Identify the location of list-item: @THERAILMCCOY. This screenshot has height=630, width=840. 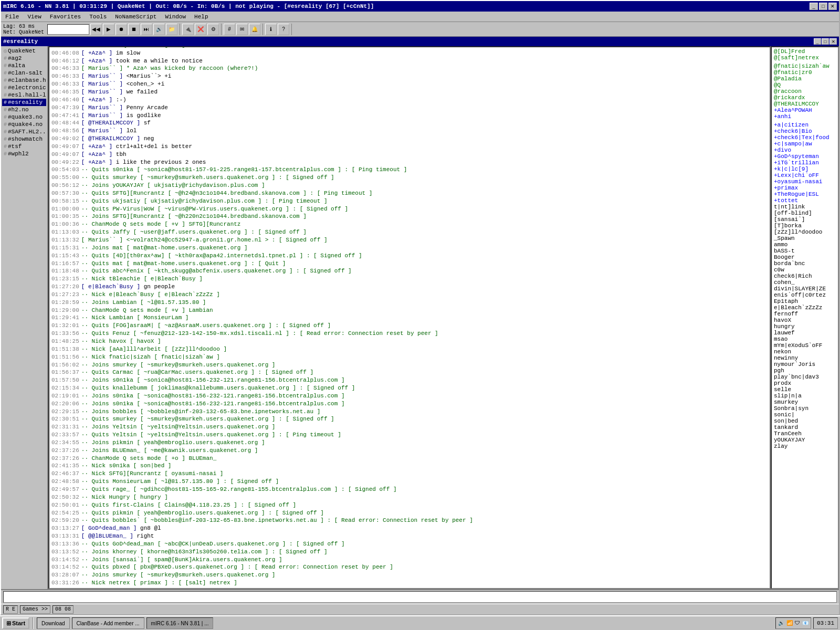
(805, 104).